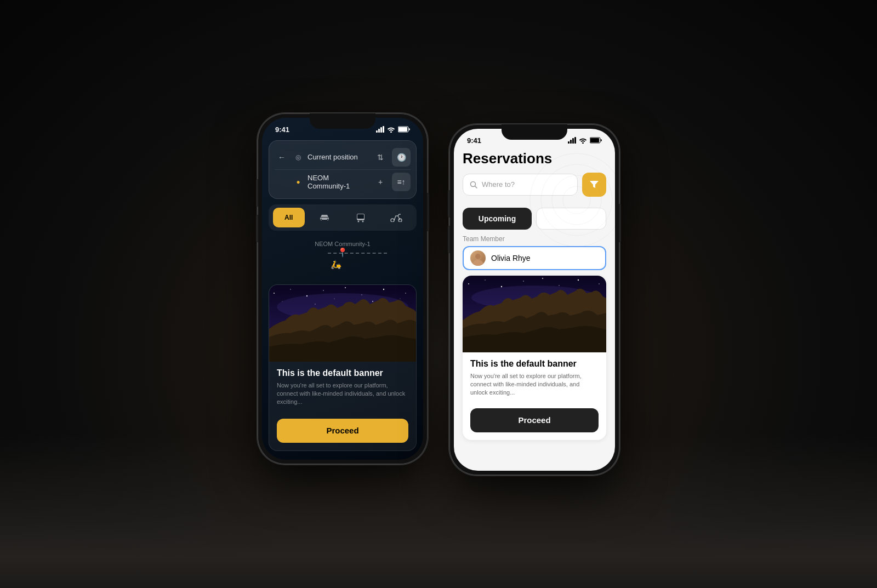 This screenshot has width=877, height=588. Describe the element at coordinates (391, 129) in the screenshot. I see `wifi-icon-left` at that location.